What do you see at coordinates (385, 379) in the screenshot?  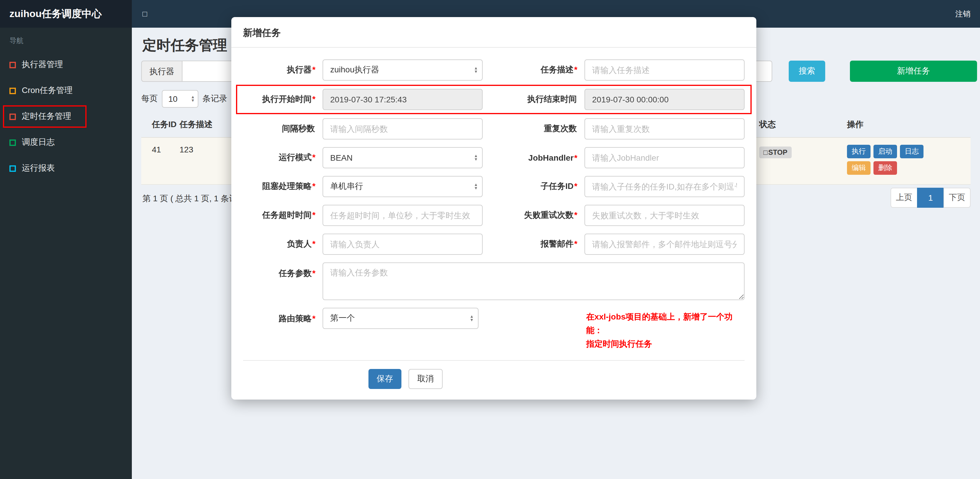 I see `save-button: 保存` at bounding box center [385, 379].